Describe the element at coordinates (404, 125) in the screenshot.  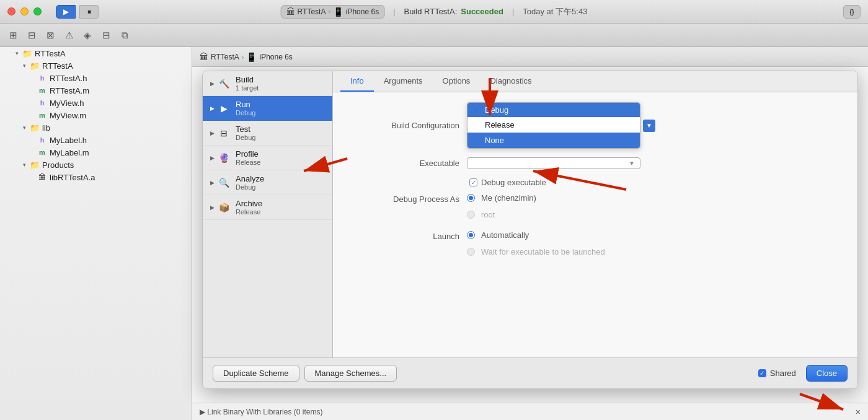
I see `build-config-label: Build Configuration` at that location.